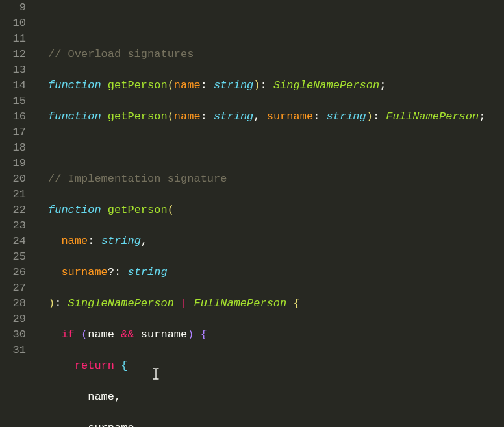 Image resolution: width=504 pixels, height=427 pixels. Describe the element at coordinates (13, 101) in the screenshot. I see `line-number: 15` at that location.